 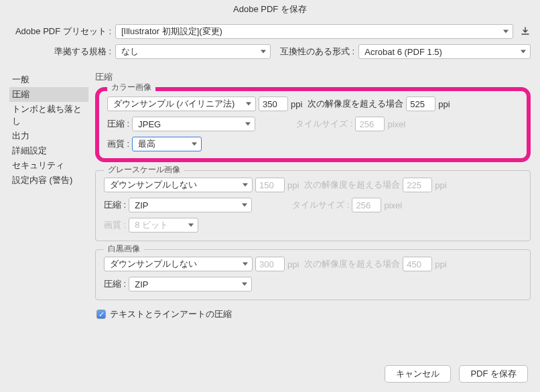 I want to click on mono-compress-label: 圧縮 :, so click(x=115, y=284).